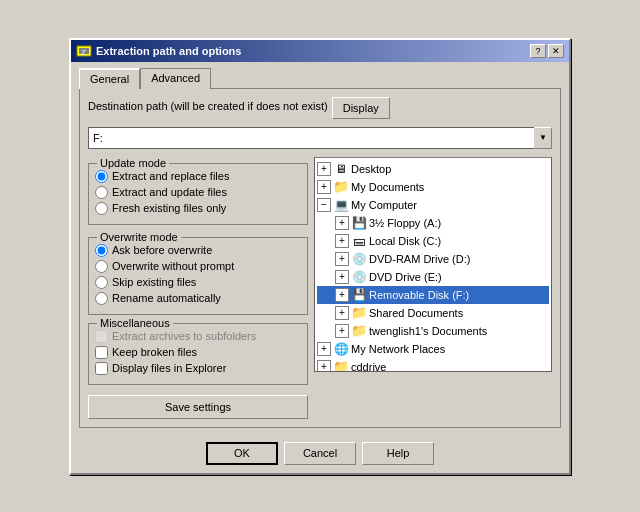 This screenshot has height=512, width=640. I want to click on tree-item-my-computer: − 💻 My Computer, so click(433, 205).